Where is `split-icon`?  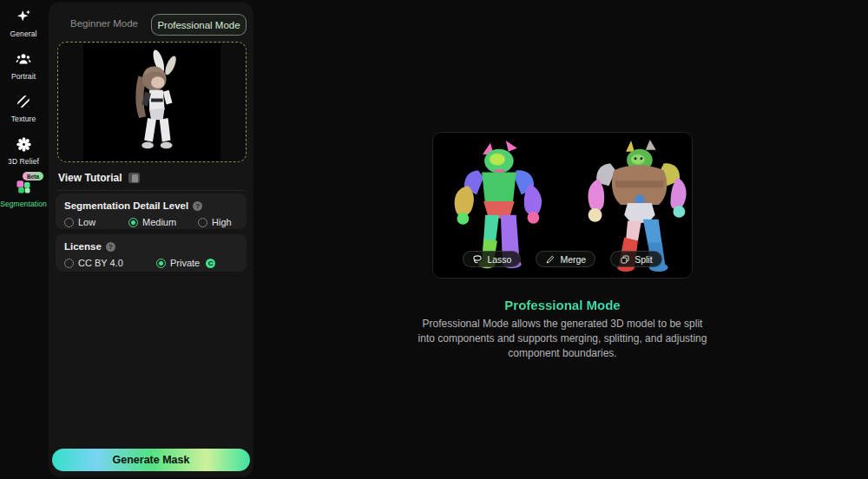 split-icon is located at coordinates (625, 259).